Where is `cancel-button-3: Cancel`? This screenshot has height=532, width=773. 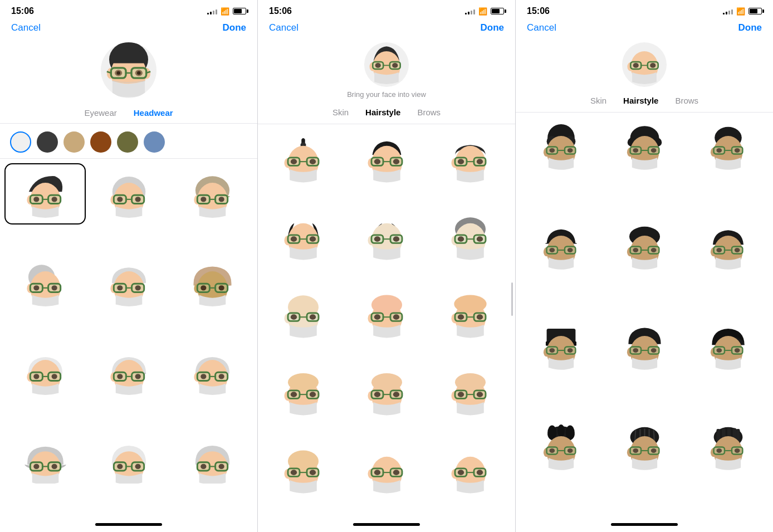
cancel-button-3: Cancel is located at coordinates (541, 28).